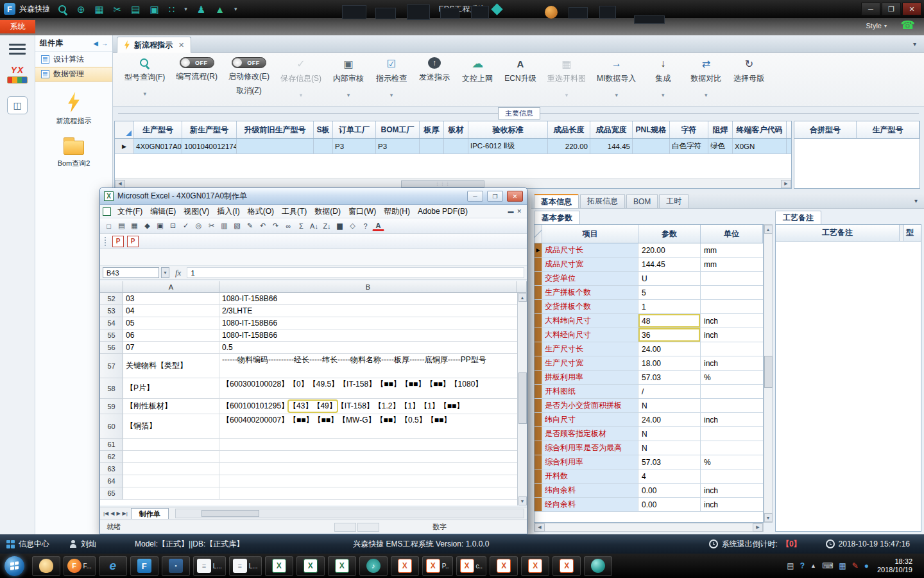 The width and height of the screenshot is (924, 578). What do you see at coordinates (171, 335) in the screenshot?
I see `excel-cell-A55: 06` at bounding box center [171, 335].